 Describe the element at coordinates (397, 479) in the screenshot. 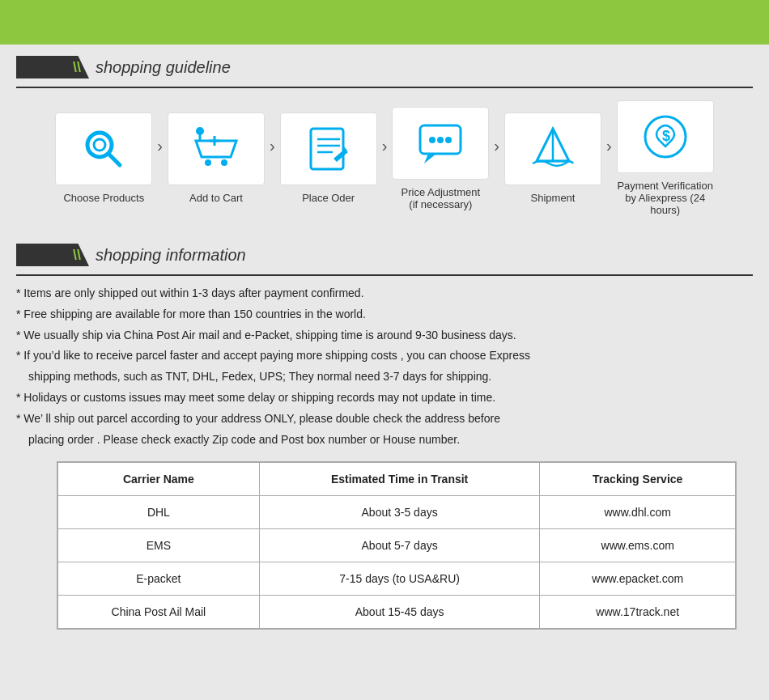

I see `table-header-row: Carrier Name Estimated Time in Transit T…` at that location.